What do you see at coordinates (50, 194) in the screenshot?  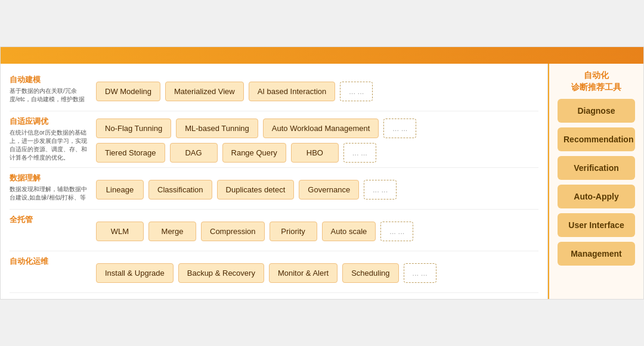 I see `row-label-desc-2: 数据发现和理解，辅助数据中台建设,如血缘/相似/打标、等` at bounding box center [50, 194].